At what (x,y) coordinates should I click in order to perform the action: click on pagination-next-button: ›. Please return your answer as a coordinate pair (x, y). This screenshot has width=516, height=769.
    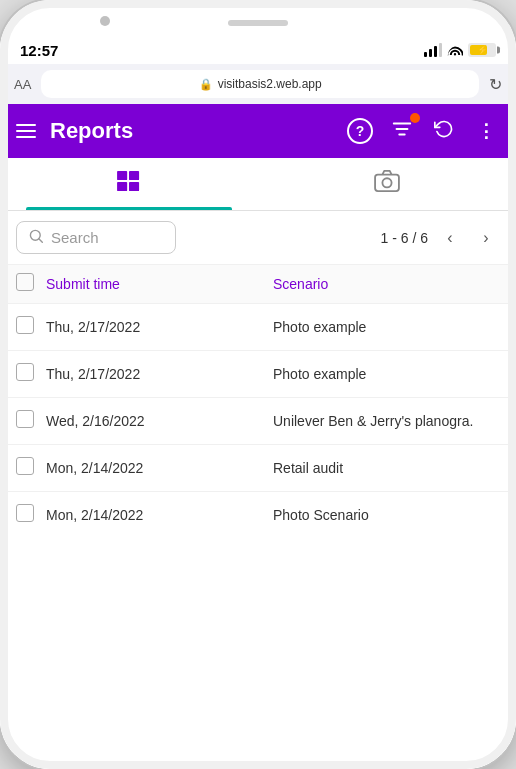
    Looking at the image, I should click on (486, 238).